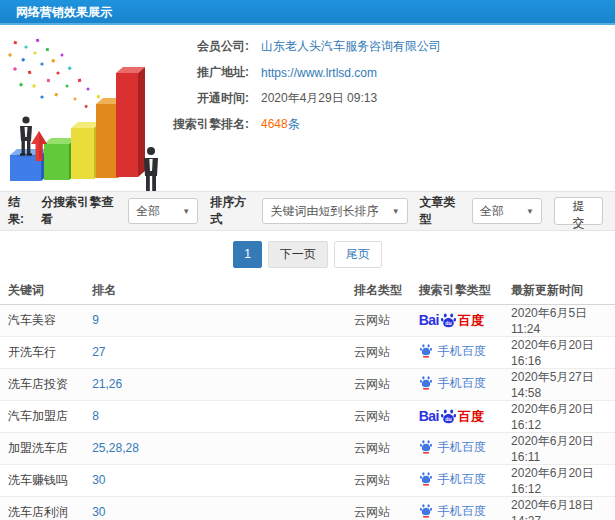 This screenshot has width=615, height=520. I want to click on keyword-cell: 洗车店投资, so click(42, 384).